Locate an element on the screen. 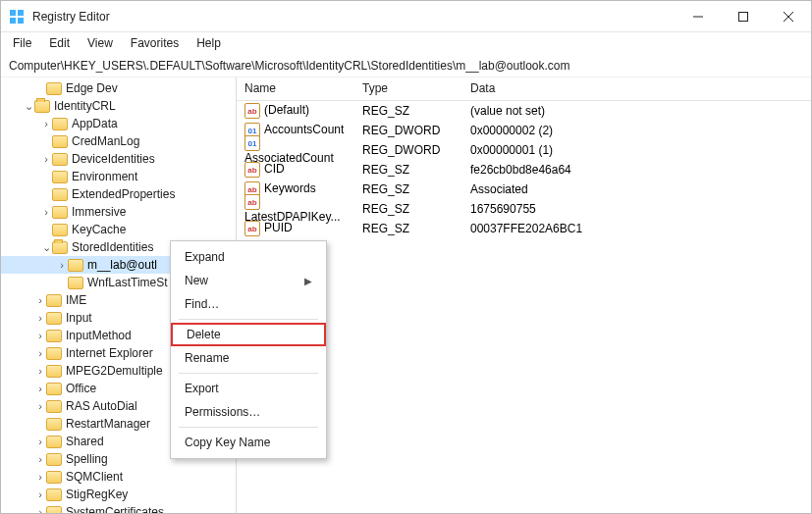 The height and width of the screenshot is (514, 812). column-type: Type is located at coordinates (408, 88).